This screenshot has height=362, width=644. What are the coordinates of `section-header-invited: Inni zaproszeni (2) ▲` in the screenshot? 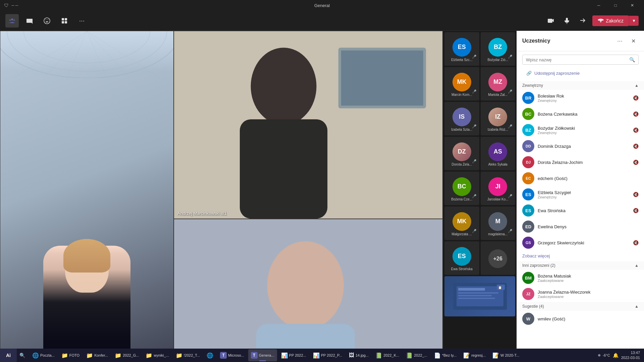 It's located at (580, 265).